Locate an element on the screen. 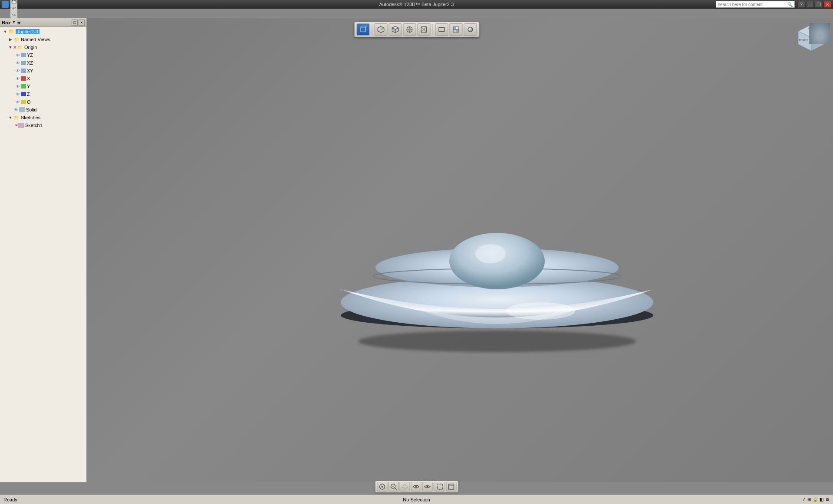 Image resolution: width=833 pixels, height=504 pixels. tree-label-y: Y is located at coordinates (29, 86).